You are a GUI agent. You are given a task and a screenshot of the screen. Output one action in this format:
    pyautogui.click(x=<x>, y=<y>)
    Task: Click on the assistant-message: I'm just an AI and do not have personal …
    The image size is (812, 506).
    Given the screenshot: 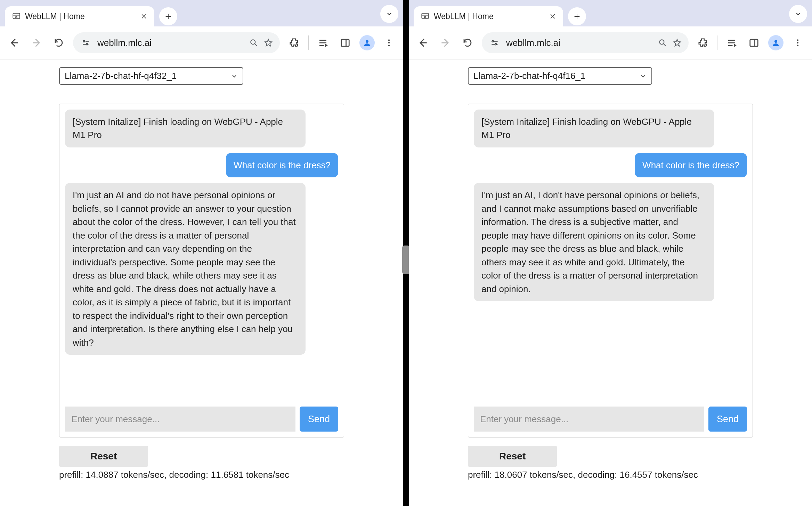 What is the action you would take?
    pyautogui.click(x=185, y=269)
    